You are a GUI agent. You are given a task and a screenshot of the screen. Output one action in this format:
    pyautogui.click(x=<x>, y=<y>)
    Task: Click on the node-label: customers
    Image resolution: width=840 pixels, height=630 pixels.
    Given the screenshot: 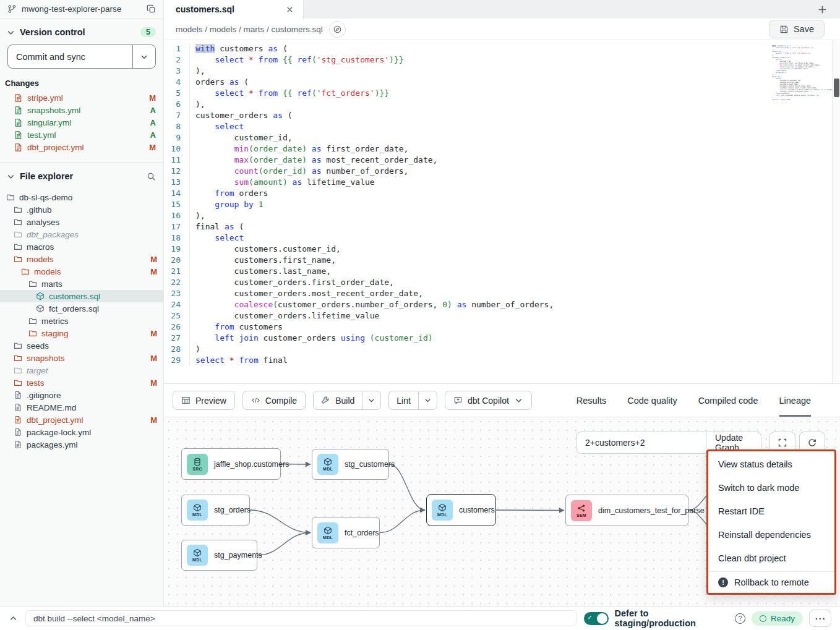 What is the action you would take?
    pyautogui.click(x=477, y=510)
    